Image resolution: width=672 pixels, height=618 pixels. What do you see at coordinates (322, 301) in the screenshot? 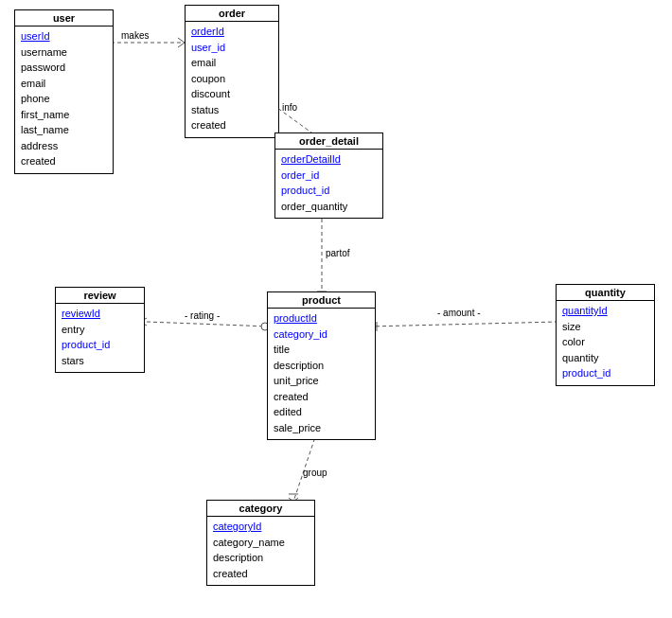
I see `entity-product-title: product` at bounding box center [322, 301].